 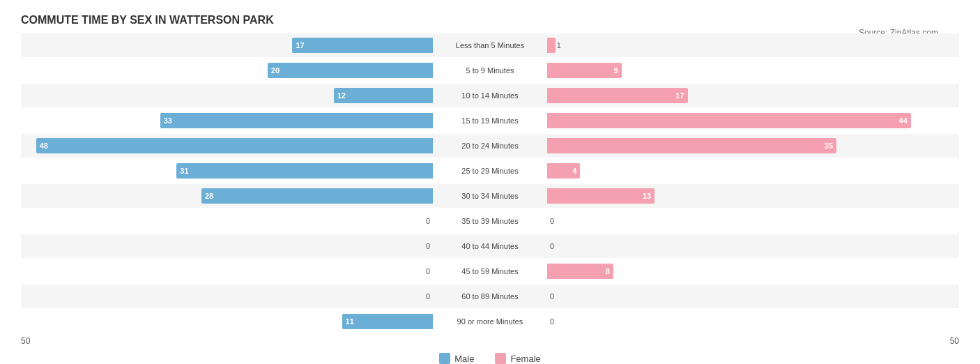 I want to click on legend-male-box, so click(x=445, y=358).